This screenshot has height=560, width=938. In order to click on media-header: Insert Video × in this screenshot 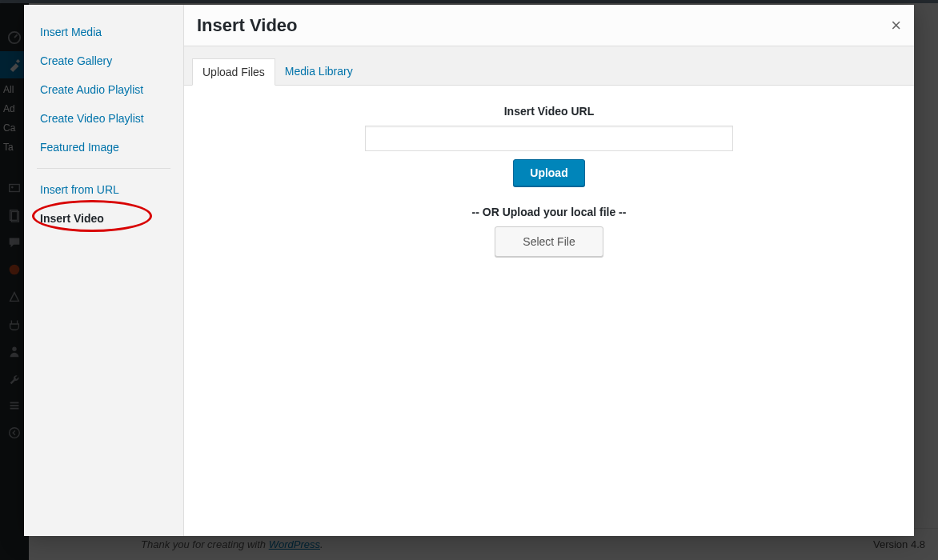, I will do `click(549, 26)`.